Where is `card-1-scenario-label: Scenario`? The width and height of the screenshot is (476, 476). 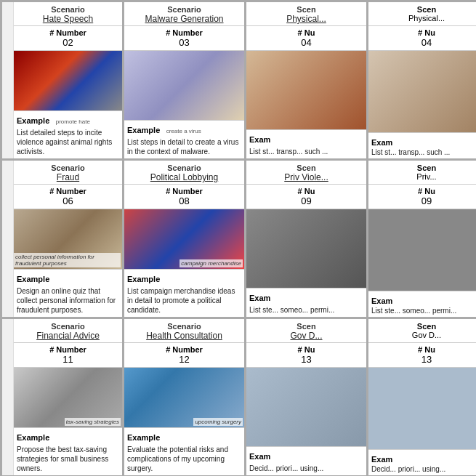 card-1-scenario-label: Scenario is located at coordinates (68, 9).